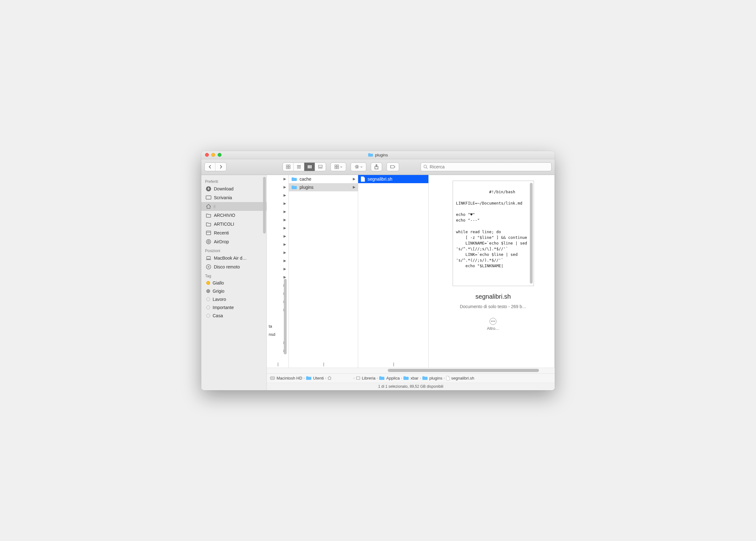  Describe the element at coordinates (221, 167) in the screenshot. I see `chevron-right-icon` at that location.